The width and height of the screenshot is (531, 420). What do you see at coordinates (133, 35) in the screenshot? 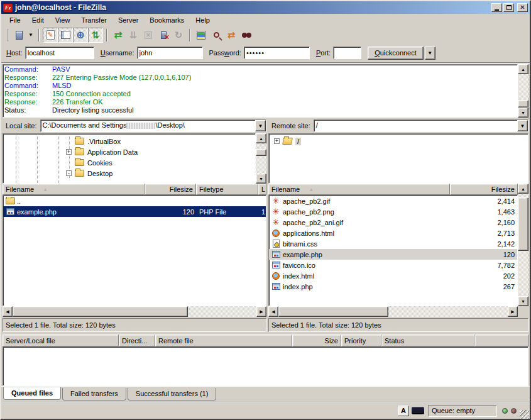
I see `process-queue-button: ⇊` at bounding box center [133, 35].